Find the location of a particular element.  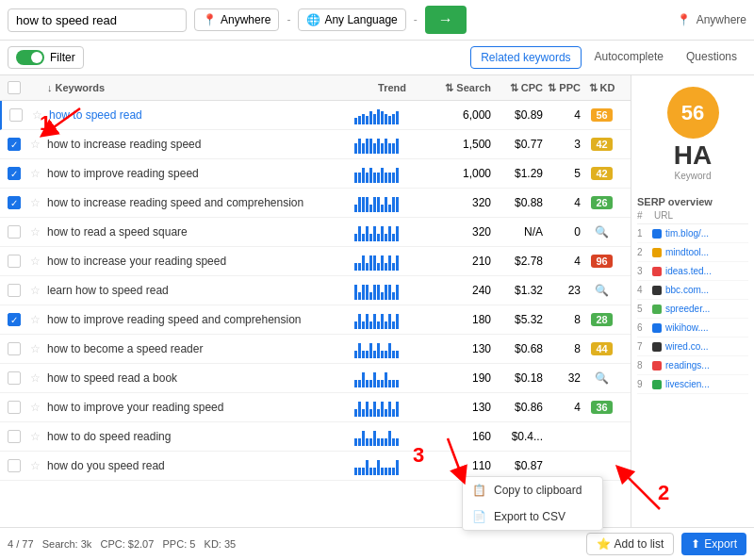

kd-badge: 96 is located at coordinates (601, 261).